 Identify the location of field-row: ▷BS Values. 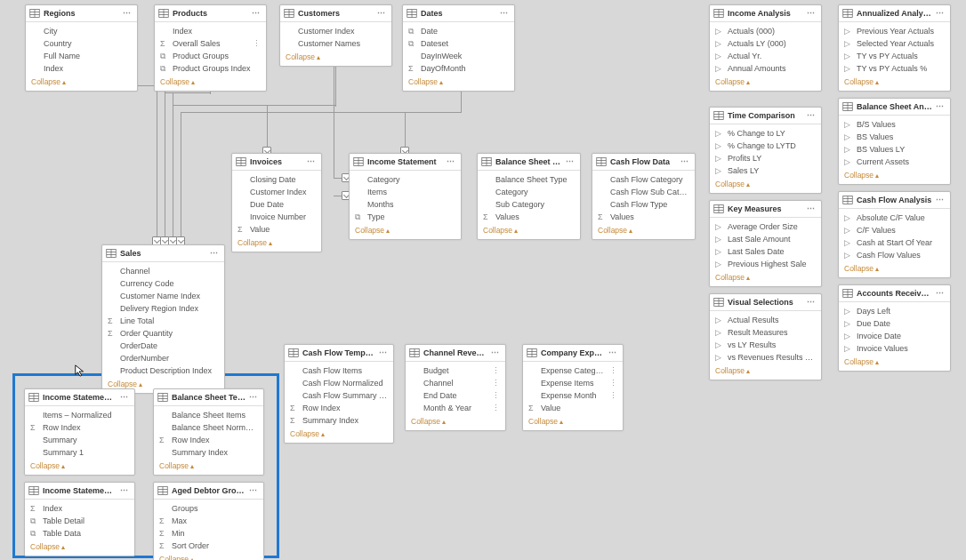
(895, 137).